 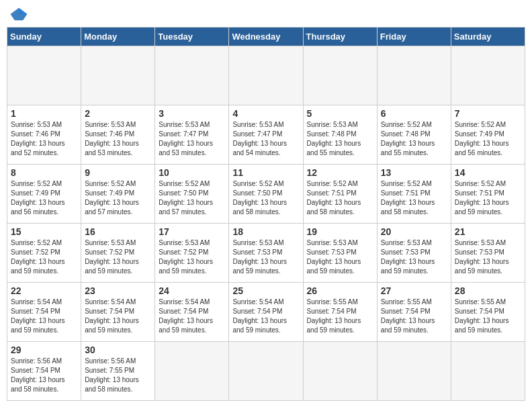 What do you see at coordinates (118, 135) in the screenshot?
I see `calendar-cell: 2Sunrise: 5:53 AMSunset: 7:46 PMDaylight…` at bounding box center [118, 135].